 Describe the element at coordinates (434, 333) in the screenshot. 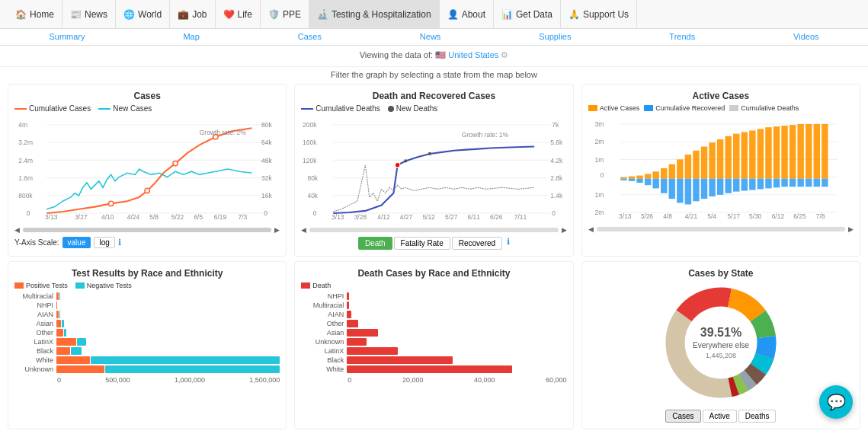

I see `death-race-bars: NHPI Multiracial AIAN Other Asian Unknow…` at that location.